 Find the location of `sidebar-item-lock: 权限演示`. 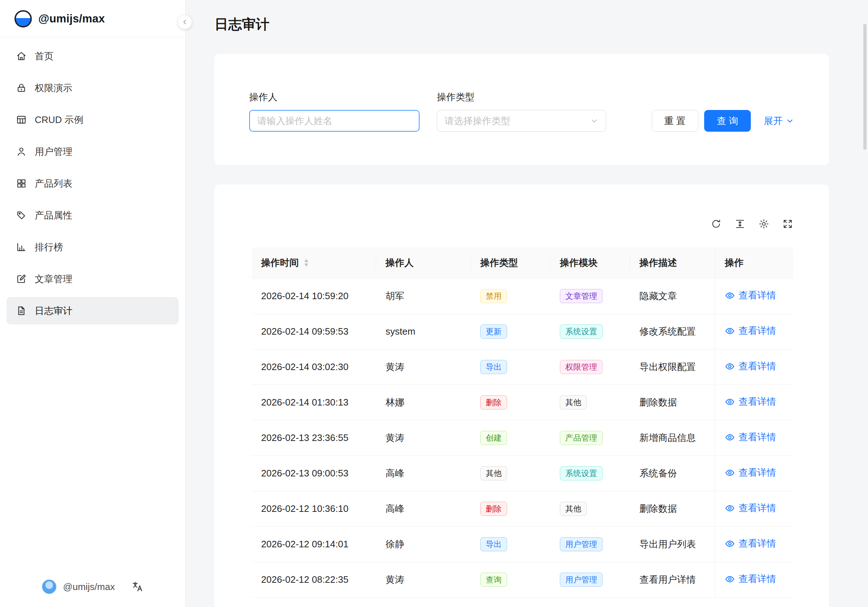

sidebar-item-lock: 权限演示 is located at coordinates (93, 88).